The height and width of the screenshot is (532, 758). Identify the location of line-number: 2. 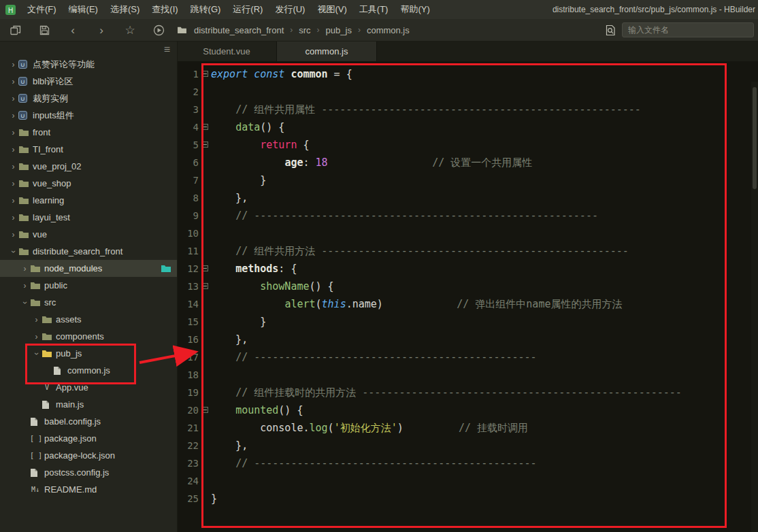
(188, 92).